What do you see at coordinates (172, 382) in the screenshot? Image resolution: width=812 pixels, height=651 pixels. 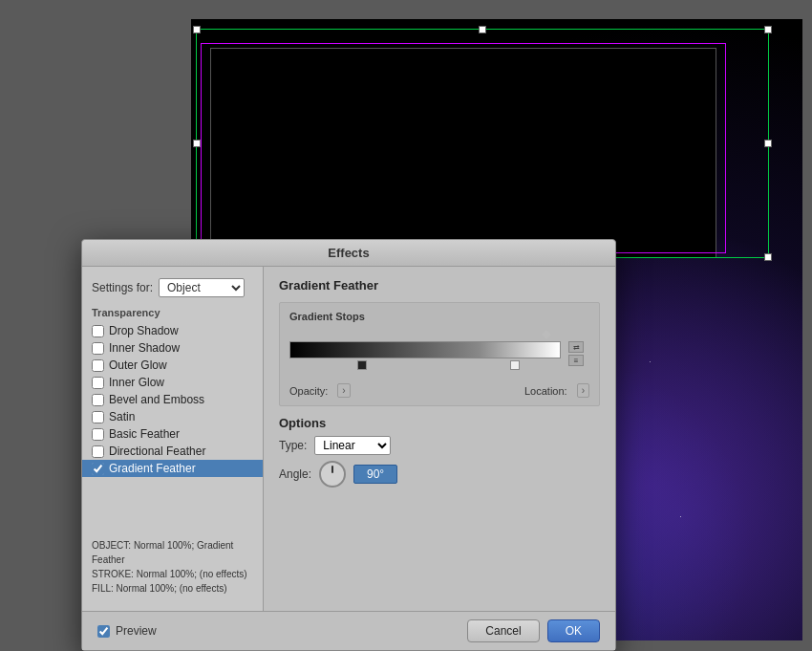 I see `effect-inner-glow: Inner Glow` at bounding box center [172, 382].